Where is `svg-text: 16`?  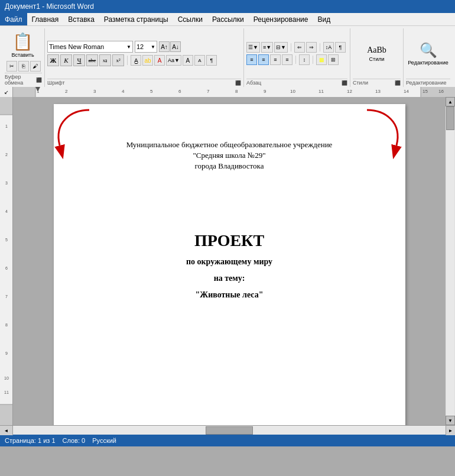
svg-text: 16 is located at coordinates (441, 91).